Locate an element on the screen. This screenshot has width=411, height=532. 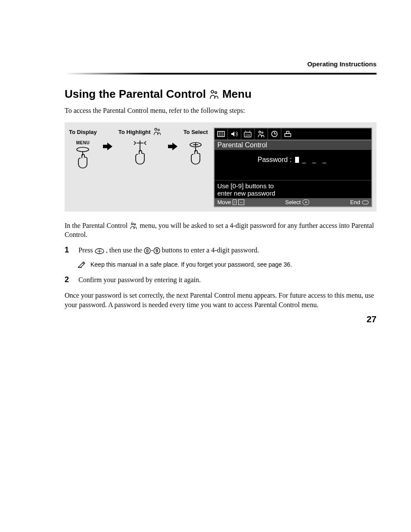
page-title: Using the Parental Control Menu is located at coordinates (221, 94).